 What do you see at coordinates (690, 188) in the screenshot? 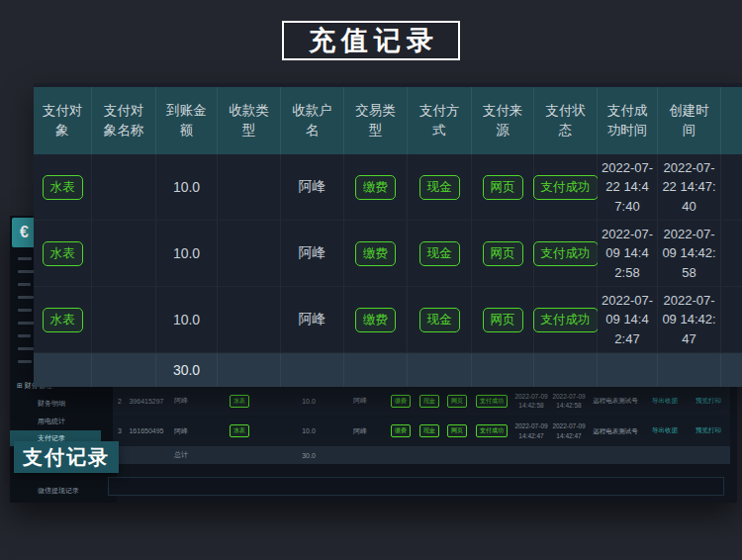
I see `create-time-cell: 2022-07-22 14:47:40` at bounding box center [690, 188].